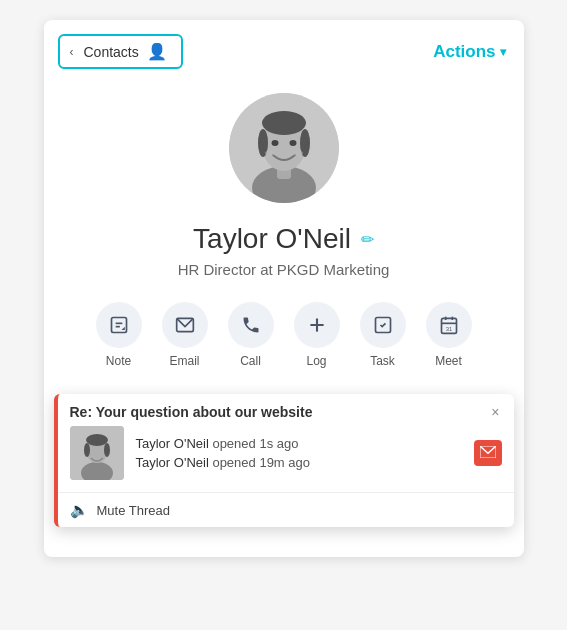  What do you see at coordinates (383, 325) in the screenshot?
I see `task-icon` at bounding box center [383, 325].